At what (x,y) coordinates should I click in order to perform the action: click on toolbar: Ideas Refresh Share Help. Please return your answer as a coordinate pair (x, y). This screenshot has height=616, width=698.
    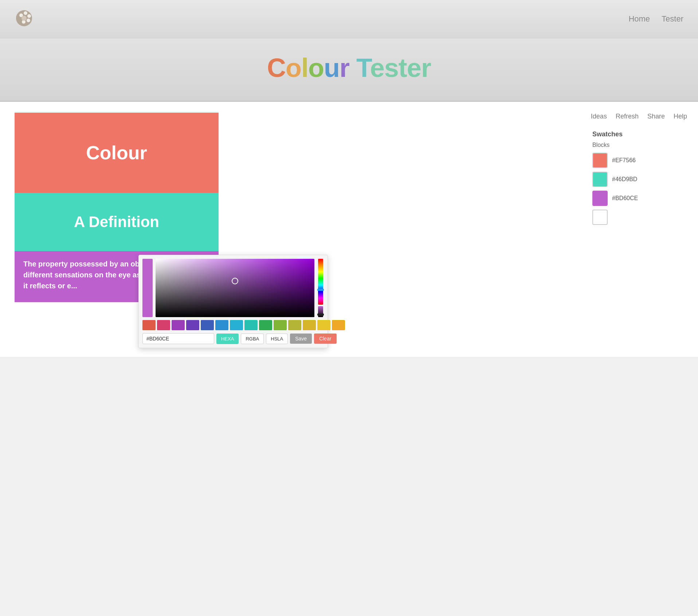
    Looking at the image, I should click on (640, 114).